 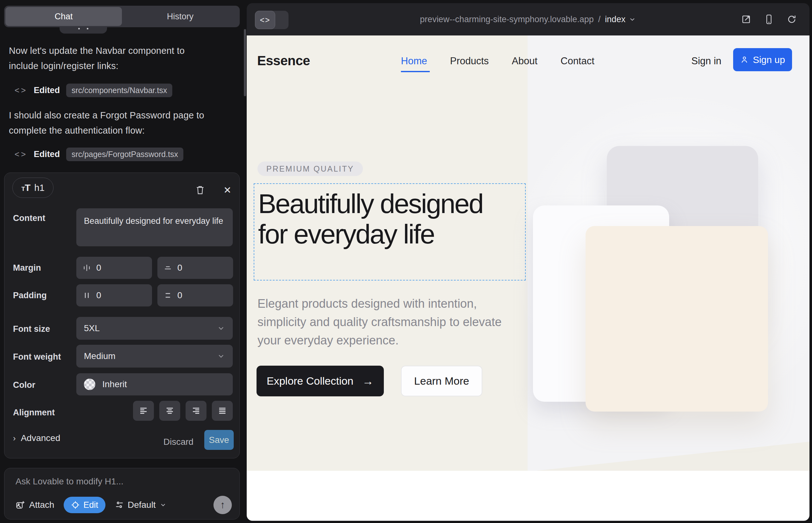 What do you see at coordinates (415, 72) in the screenshot?
I see `nav-home-underline` at bounding box center [415, 72].